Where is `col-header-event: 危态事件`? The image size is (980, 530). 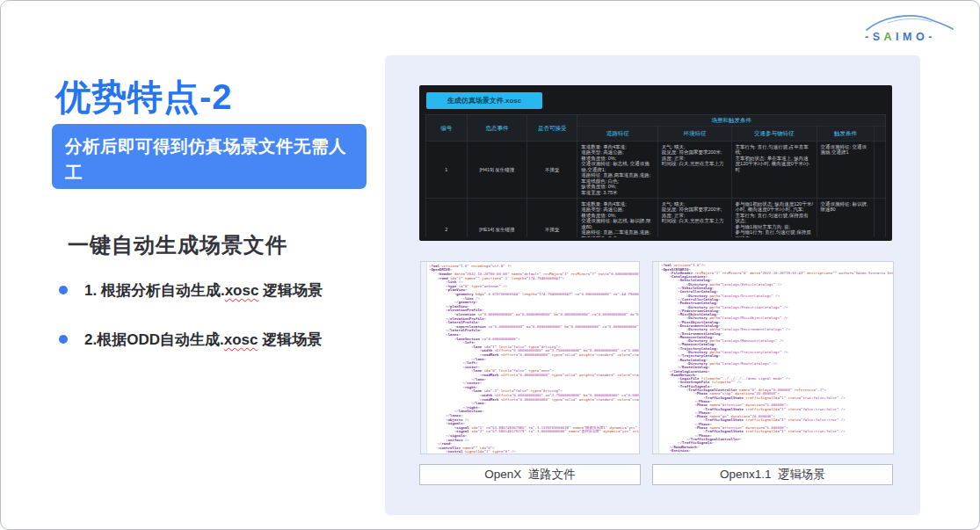 col-header-event: 危态事件 is located at coordinates (497, 127).